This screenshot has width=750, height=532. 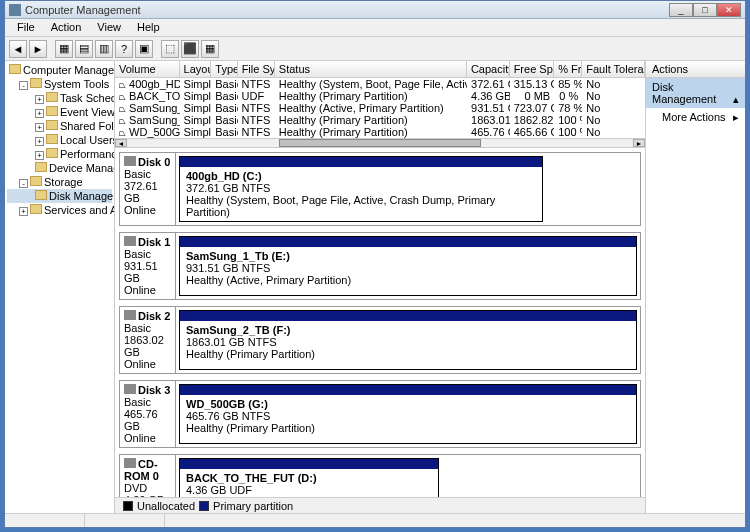 I want to click on toolbar-icon: ▤, so click(x=84, y=49).